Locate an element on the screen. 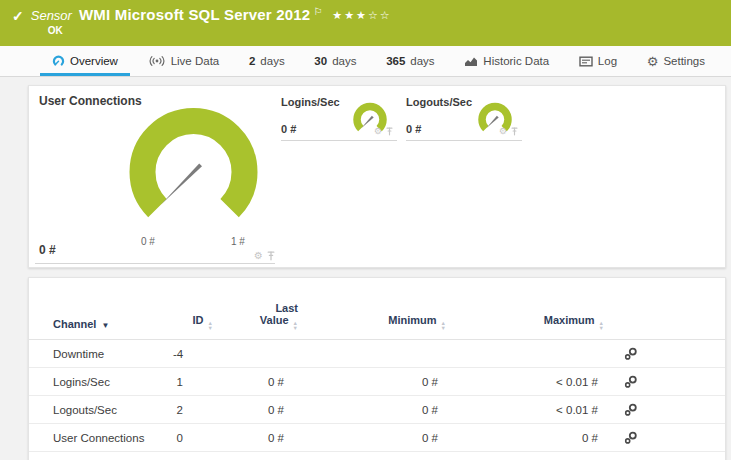 Image resolution: width=731 pixels, height=460 pixels. tab-2-days: 2 days is located at coordinates (267, 61).